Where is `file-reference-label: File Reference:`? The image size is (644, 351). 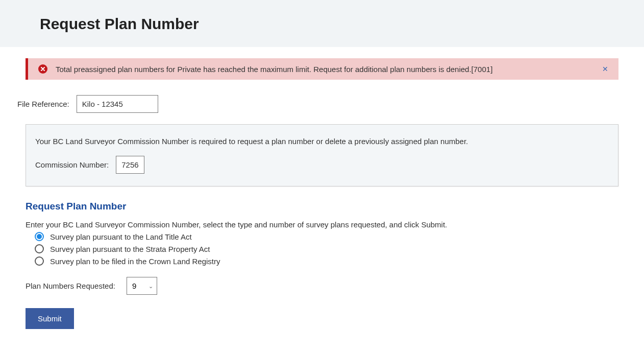
file-reference-label: File Reference: is located at coordinates (43, 104).